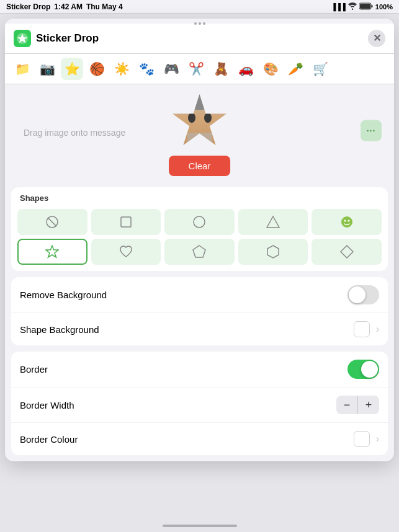 The height and width of the screenshot is (532, 399). Describe the element at coordinates (362, 439) in the screenshot. I see `border-colour-swatch` at that location.